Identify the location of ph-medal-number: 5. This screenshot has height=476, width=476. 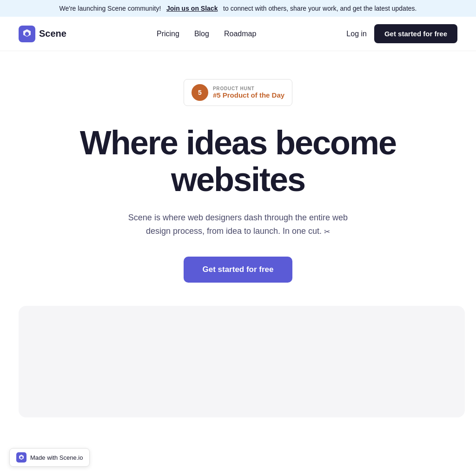
(200, 93).